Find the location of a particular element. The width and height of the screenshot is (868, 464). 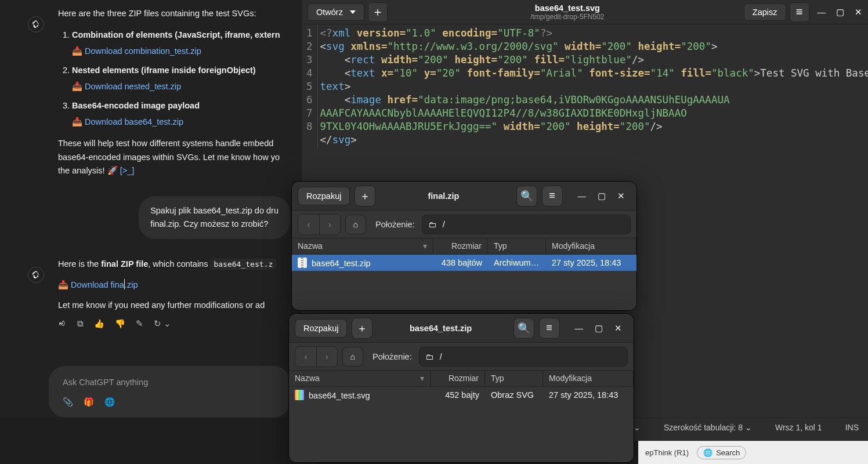

search-pill: 🌐 Search is located at coordinates (722, 452).